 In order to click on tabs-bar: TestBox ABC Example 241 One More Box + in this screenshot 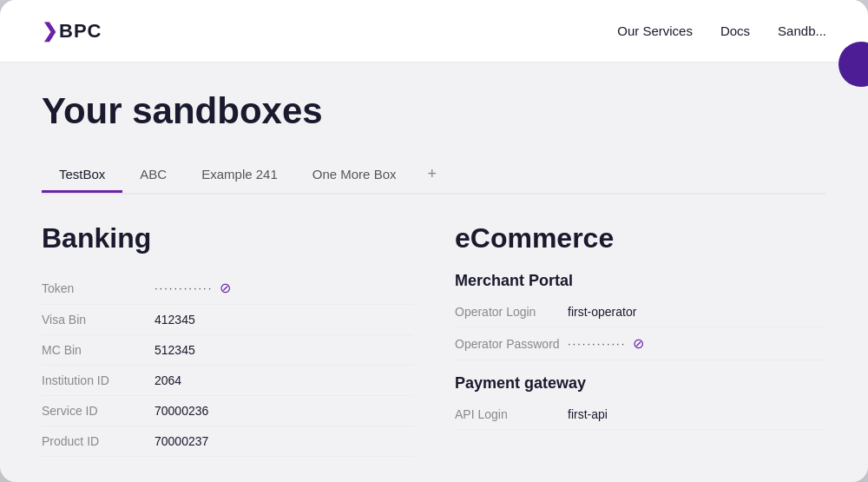, I will do `click(434, 175)`.